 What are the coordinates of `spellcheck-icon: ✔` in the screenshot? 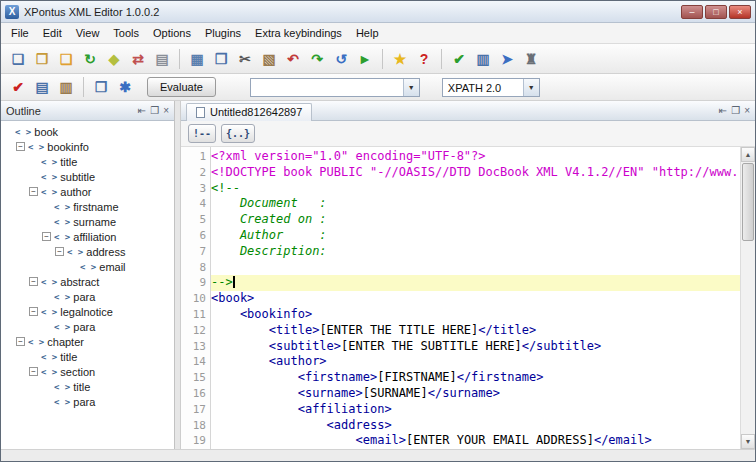 It's located at (18, 87).